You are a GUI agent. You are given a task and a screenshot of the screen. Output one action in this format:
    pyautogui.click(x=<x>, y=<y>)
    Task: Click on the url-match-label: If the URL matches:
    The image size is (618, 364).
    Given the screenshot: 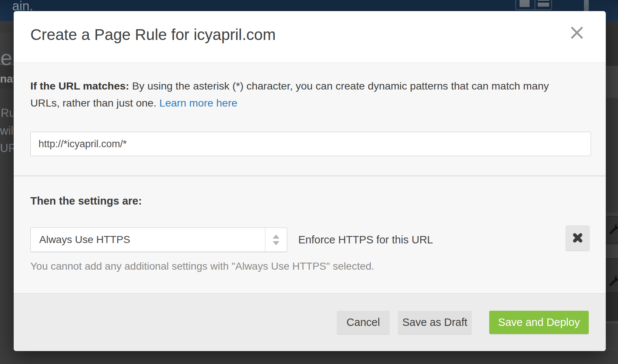 What is the action you would take?
    pyautogui.click(x=80, y=86)
    